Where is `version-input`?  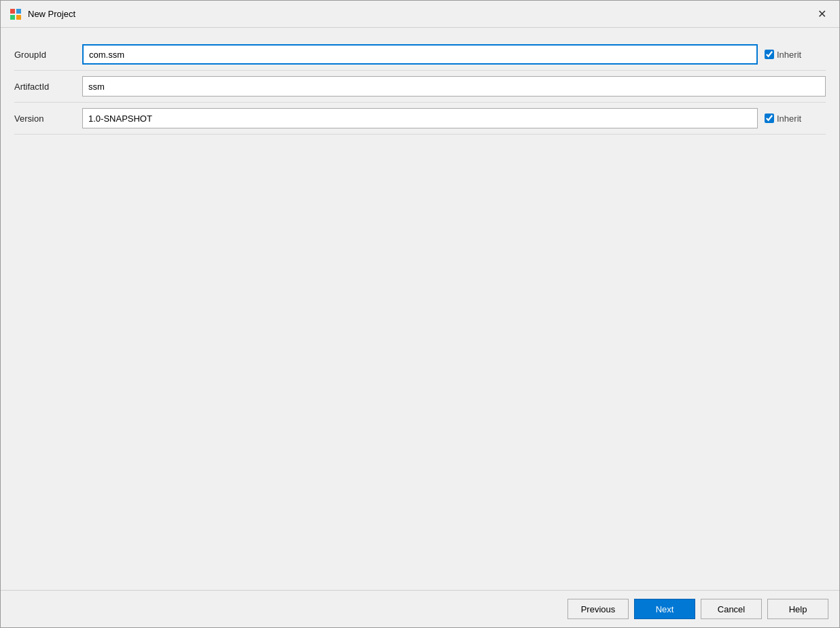
version-input is located at coordinates (420, 118).